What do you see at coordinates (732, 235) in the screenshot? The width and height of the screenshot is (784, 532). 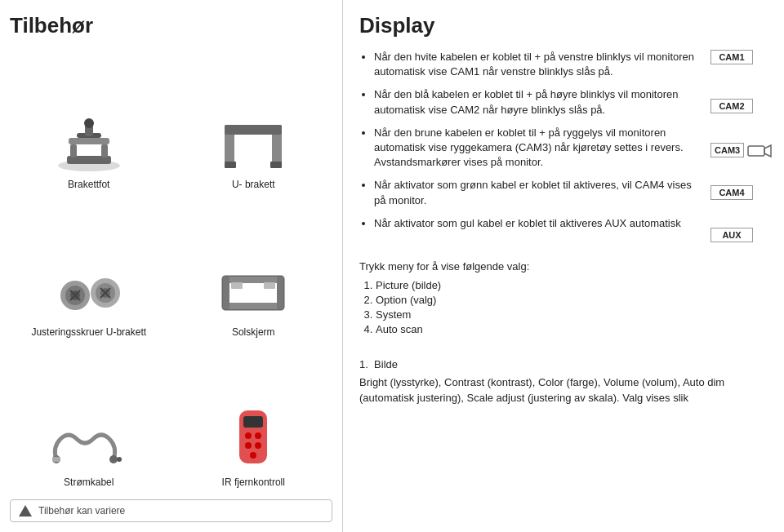 I see `aux-badge: AUX` at bounding box center [732, 235].